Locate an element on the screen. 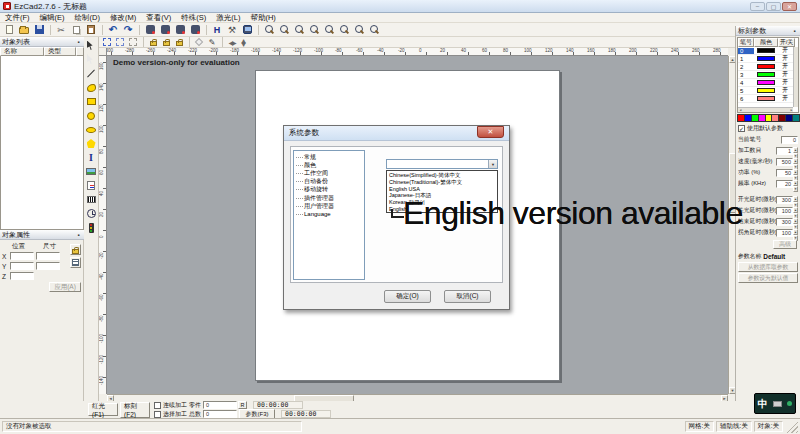 The width and height of the screenshot is (800, 434). laser-path-button is located at coordinates (165, 30).